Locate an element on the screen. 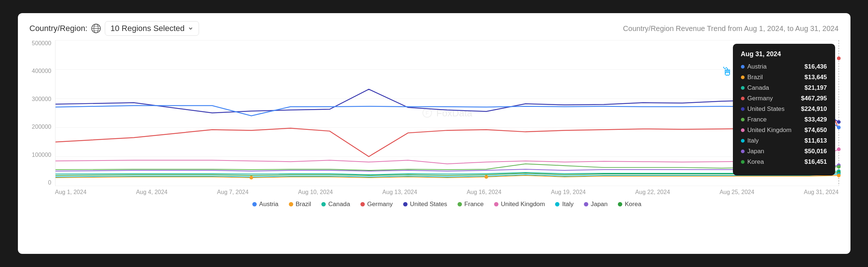 Image resolution: width=868 pixels, height=267 pixels. legend-brazil: Brazil is located at coordinates (300, 204).